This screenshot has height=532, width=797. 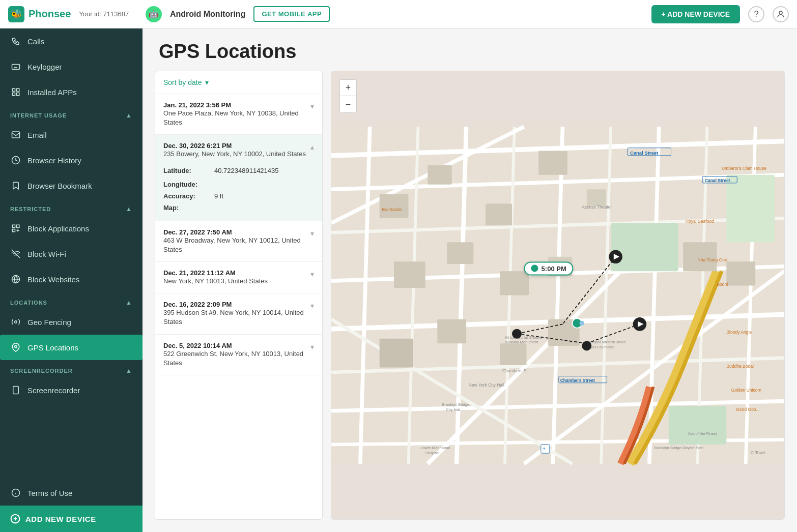 I want to click on entry-datetime: Dec. 27, 2022 7:50 AM, so click(x=237, y=232).